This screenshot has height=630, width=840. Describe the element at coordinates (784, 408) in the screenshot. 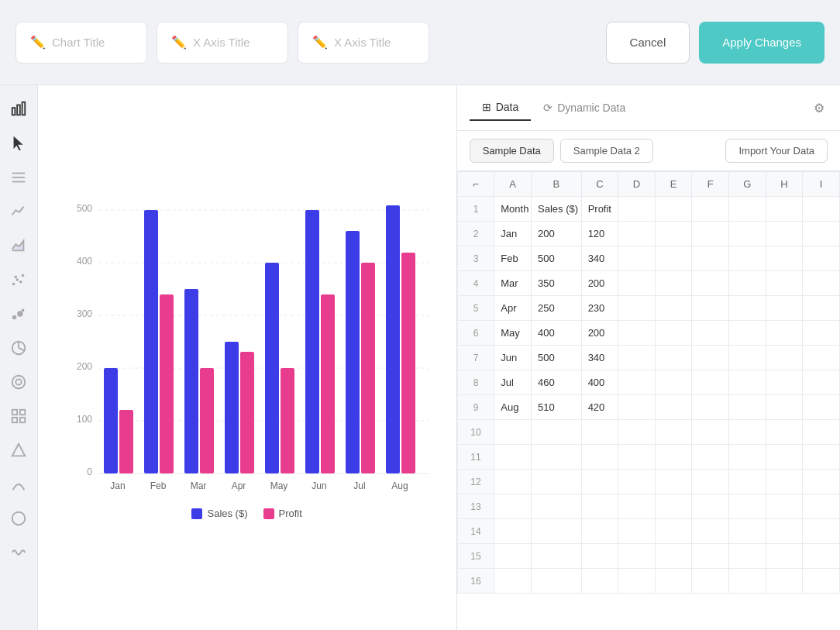

I see `cell-9-h` at that location.